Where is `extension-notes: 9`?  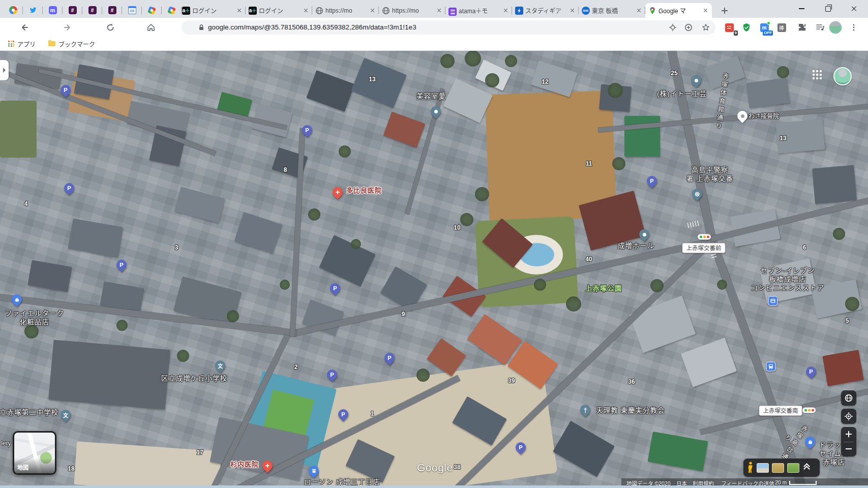
extension-notes: 9 is located at coordinates (729, 27).